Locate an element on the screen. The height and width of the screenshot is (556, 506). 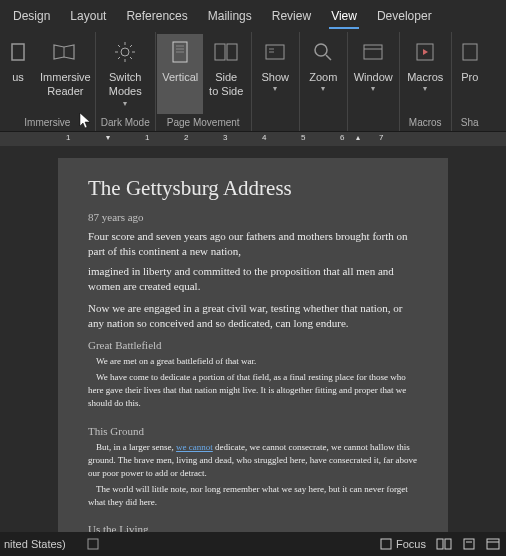
section-heading: Great Battlefield is located at coordinates (253, 345).